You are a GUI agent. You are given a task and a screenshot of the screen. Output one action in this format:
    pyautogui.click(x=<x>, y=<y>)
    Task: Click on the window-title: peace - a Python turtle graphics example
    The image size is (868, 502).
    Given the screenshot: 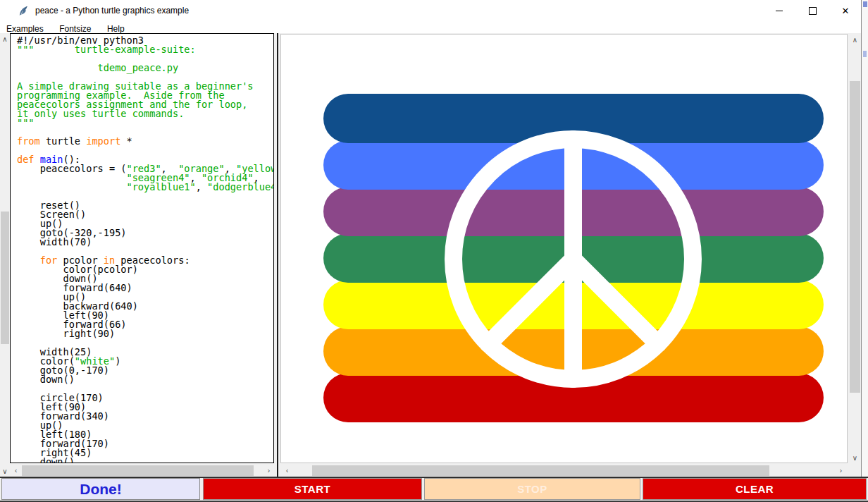 What is the action you would take?
    pyautogui.click(x=112, y=11)
    